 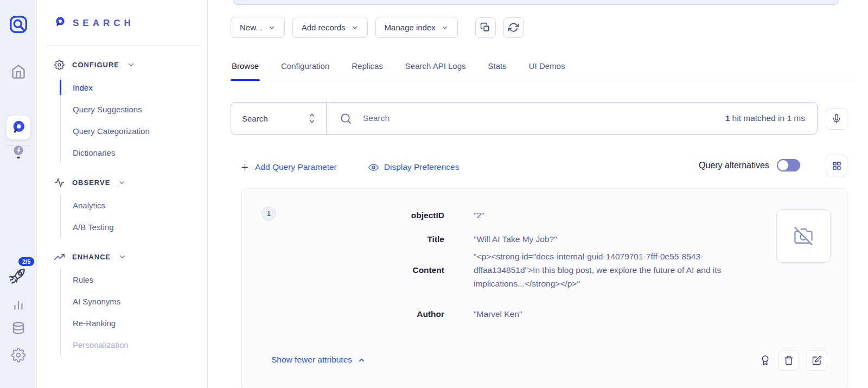 I want to click on voice-search-button, so click(x=837, y=119).